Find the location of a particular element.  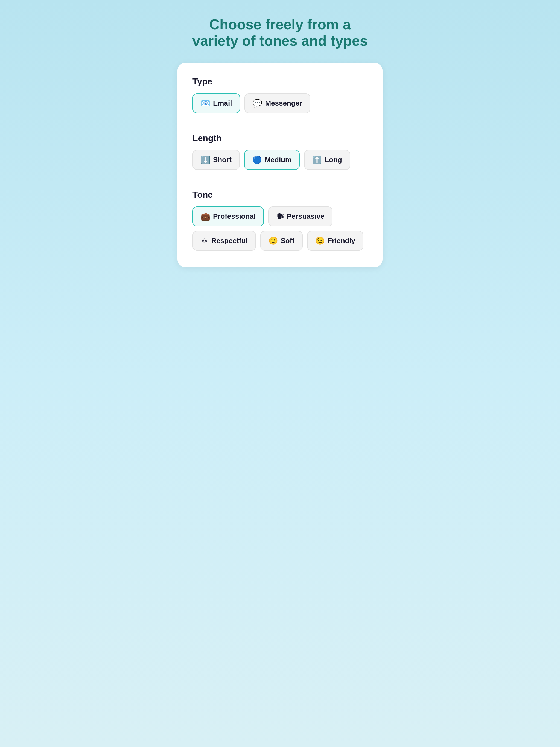

type-section: Type 📧 Email 💬 Messenger is located at coordinates (280, 95).